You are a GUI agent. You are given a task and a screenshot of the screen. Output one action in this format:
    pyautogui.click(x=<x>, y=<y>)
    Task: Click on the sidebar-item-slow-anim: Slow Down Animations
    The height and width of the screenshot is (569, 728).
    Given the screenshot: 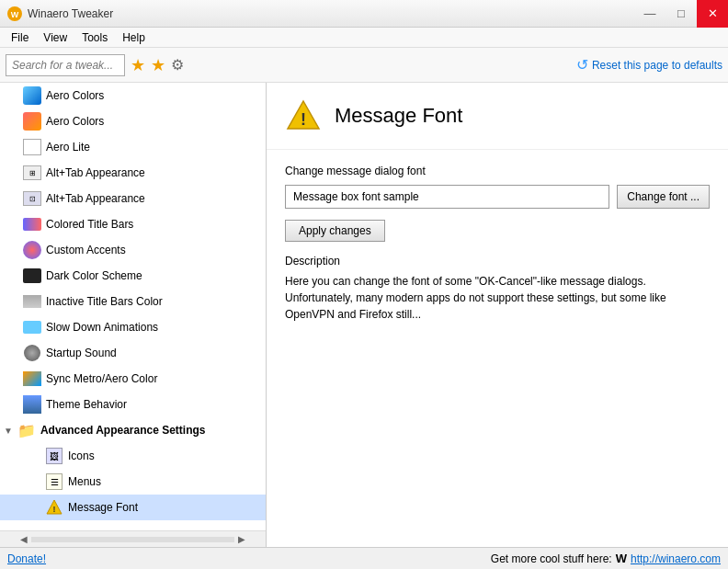 What is the action you would take?
    pyautogui.click(x=132, y=327)
    